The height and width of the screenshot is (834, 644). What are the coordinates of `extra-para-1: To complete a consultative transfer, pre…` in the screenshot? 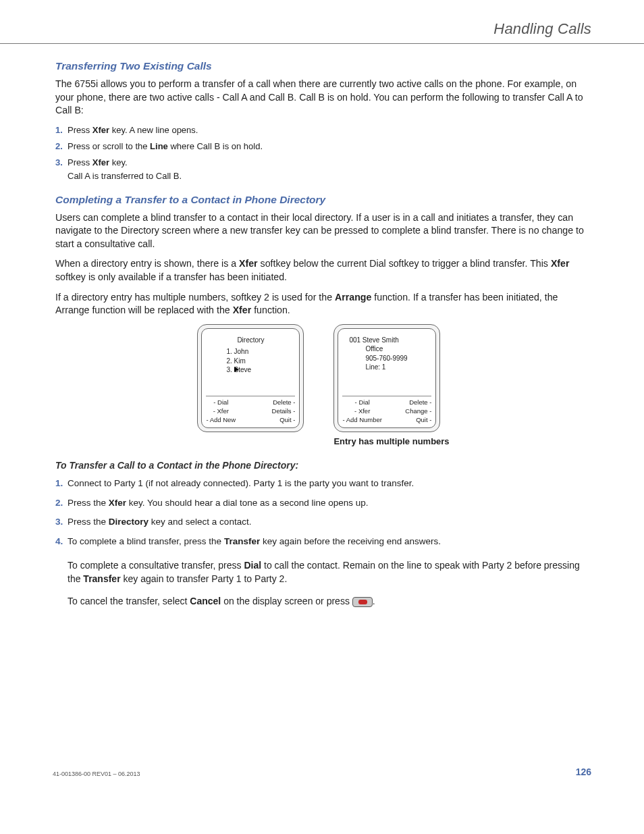 It's located at (329, 573).